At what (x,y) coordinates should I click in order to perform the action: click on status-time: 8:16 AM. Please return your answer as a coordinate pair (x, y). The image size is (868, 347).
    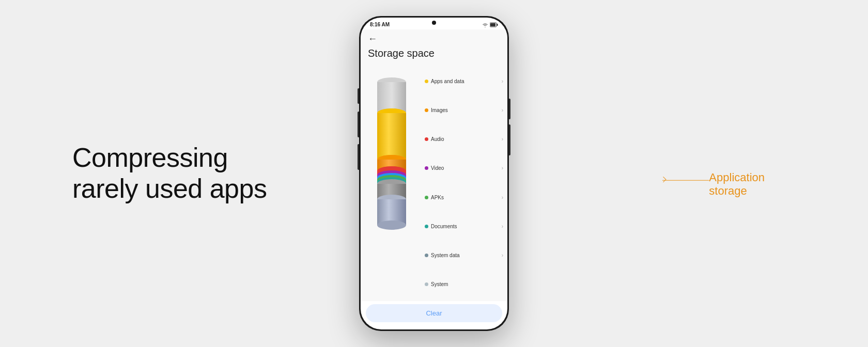
    Looking at the image, I should click on (380, 25).